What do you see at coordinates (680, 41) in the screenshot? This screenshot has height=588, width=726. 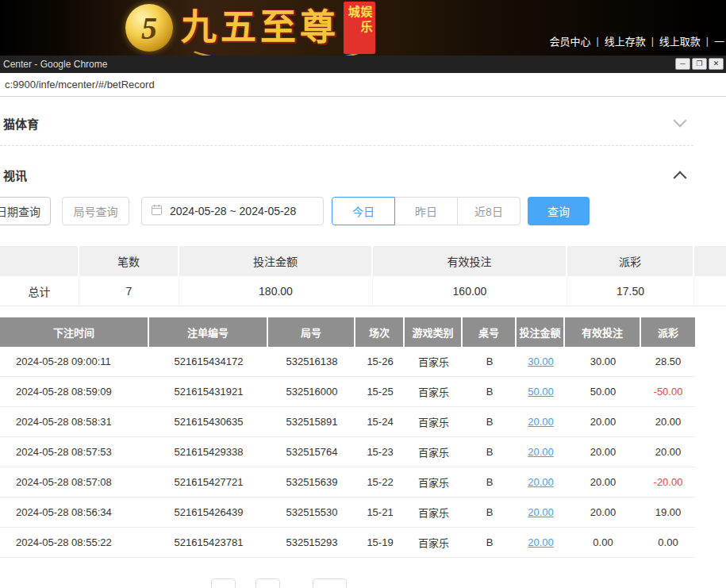 I see `nav-withdraw: 线上取款` at bounding box center [680, 41].